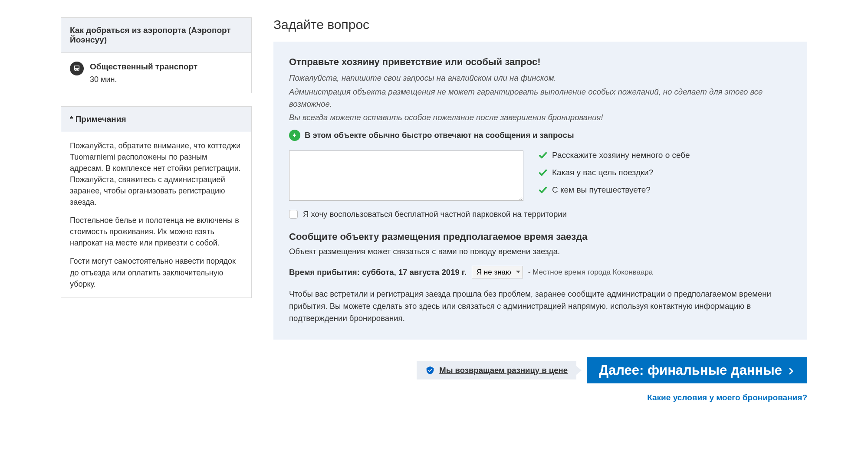 This screenshot has width=868, height=471. I want to click on transport-label: Общественный транспорт, so click(144, 67).